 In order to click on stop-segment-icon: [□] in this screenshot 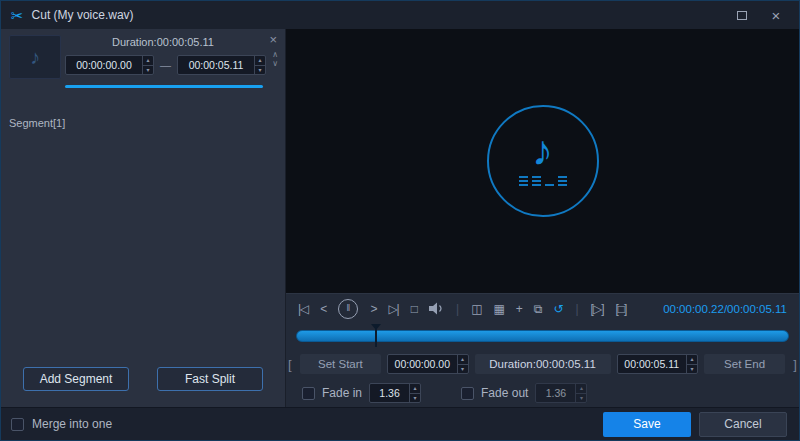, I will do `click(622, 309)`.